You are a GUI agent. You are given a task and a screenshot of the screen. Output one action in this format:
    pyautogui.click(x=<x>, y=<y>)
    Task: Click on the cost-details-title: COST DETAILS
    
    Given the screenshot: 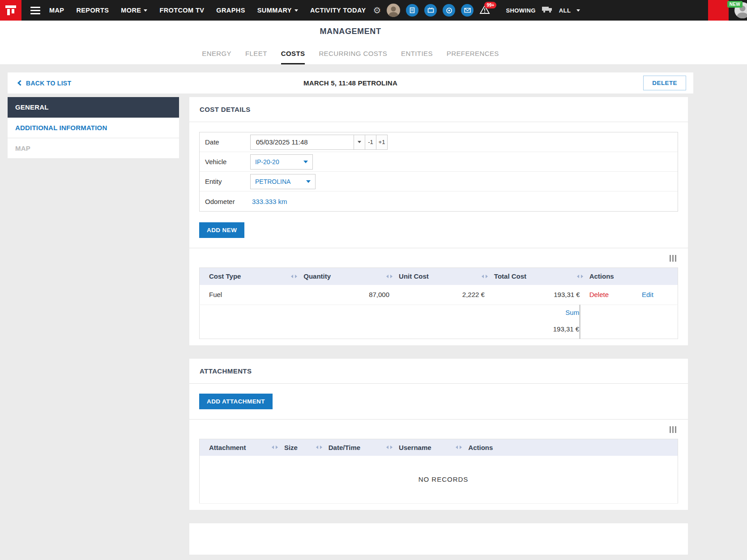 What is the action you would take?
    pyautogui.click(x=439, y=110)
    